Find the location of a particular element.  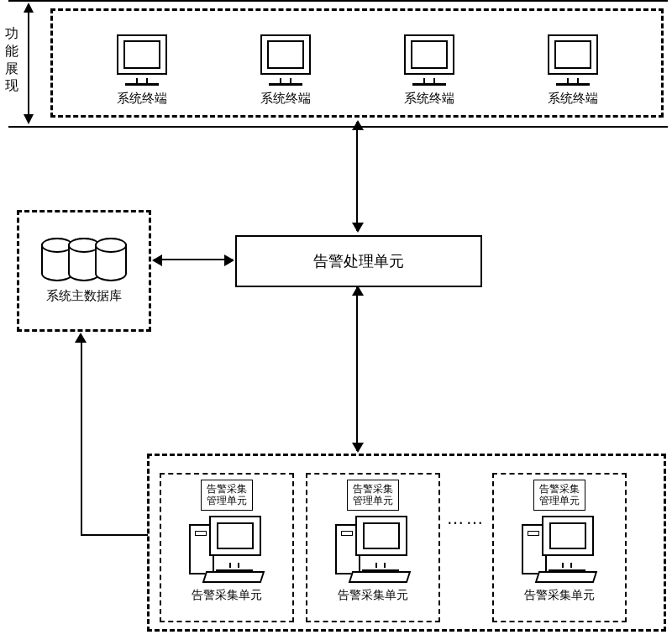

arrow-presentation-processor is located at coordinates (357, 176).